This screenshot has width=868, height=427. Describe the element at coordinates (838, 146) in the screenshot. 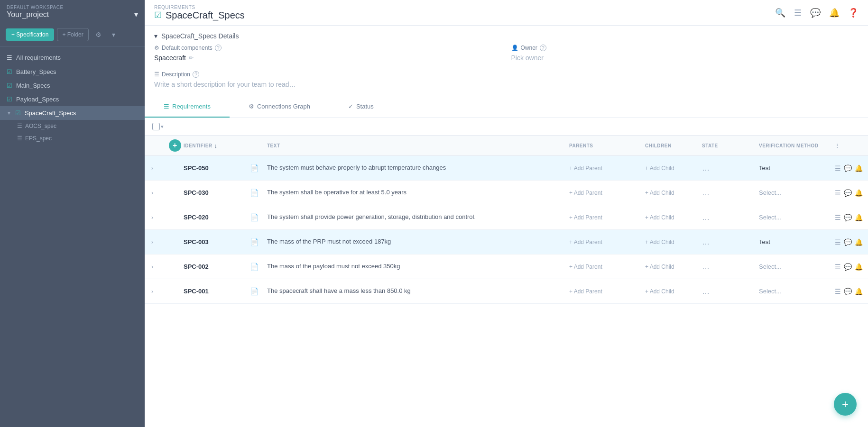

I see `more-options-icon: ⋮` at that location.